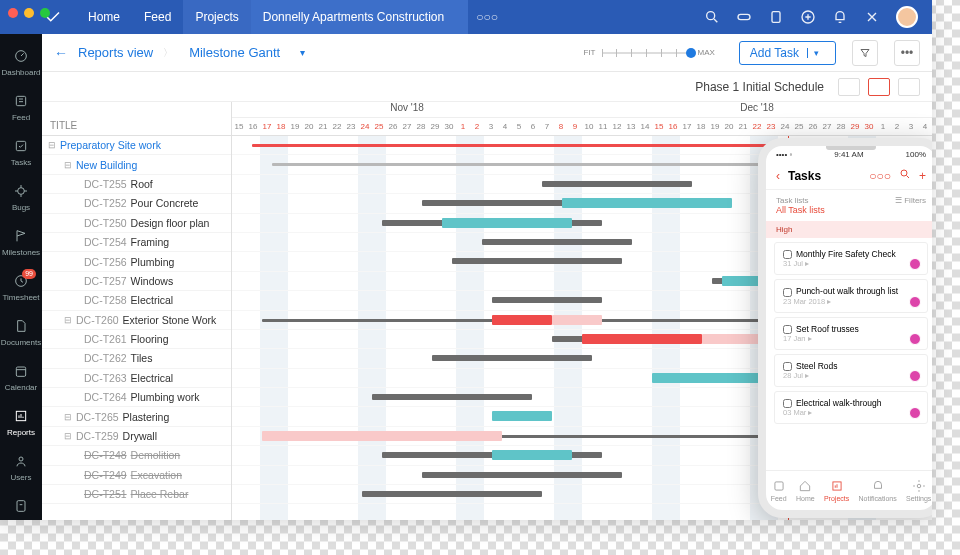 The width and height of the screenshot is (960, 555). Describe the element at coordinates (136, 416) in the screenshot. I see `task-row: ⊟DC-T265Plastering` at that location.